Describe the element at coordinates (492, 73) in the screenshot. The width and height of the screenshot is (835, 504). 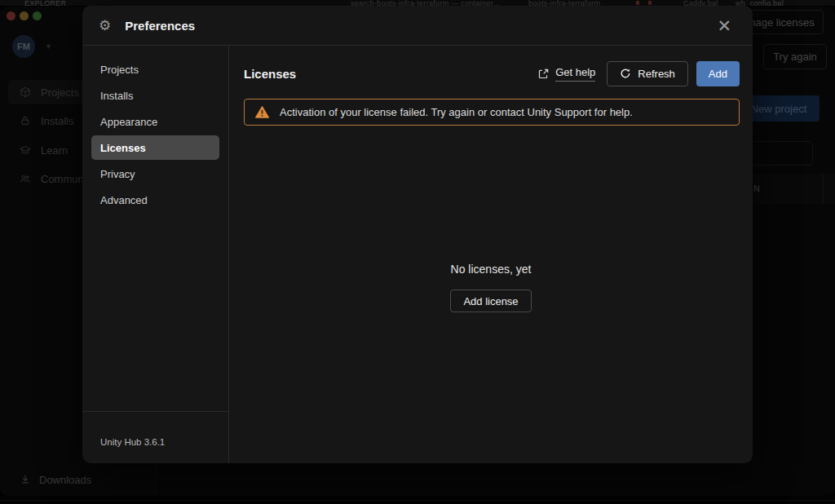
I see `panel-title-row: Licenses Get help Refresh` at that location.